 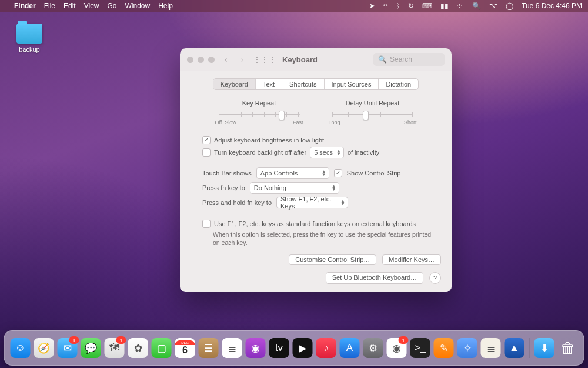 I want to click on fnhold-select: Show F1, F2, etc. Keys▲▼, so click(x=312, y=203).